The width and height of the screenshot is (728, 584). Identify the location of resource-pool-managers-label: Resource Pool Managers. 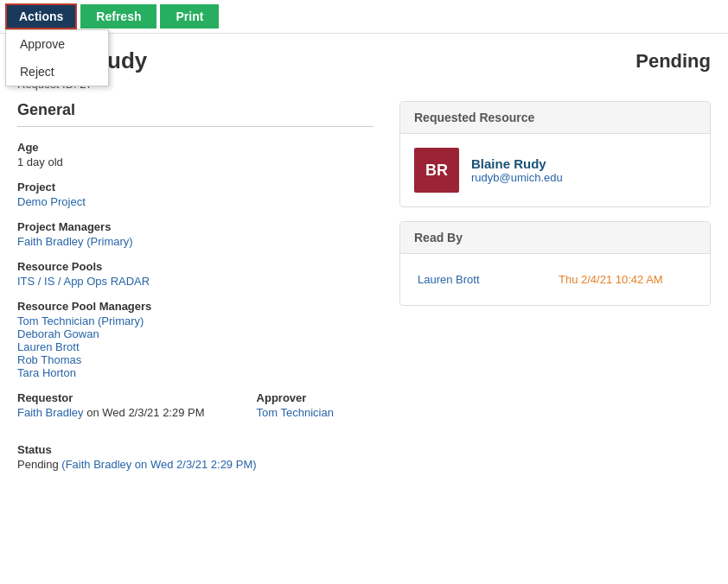
(195, 306).